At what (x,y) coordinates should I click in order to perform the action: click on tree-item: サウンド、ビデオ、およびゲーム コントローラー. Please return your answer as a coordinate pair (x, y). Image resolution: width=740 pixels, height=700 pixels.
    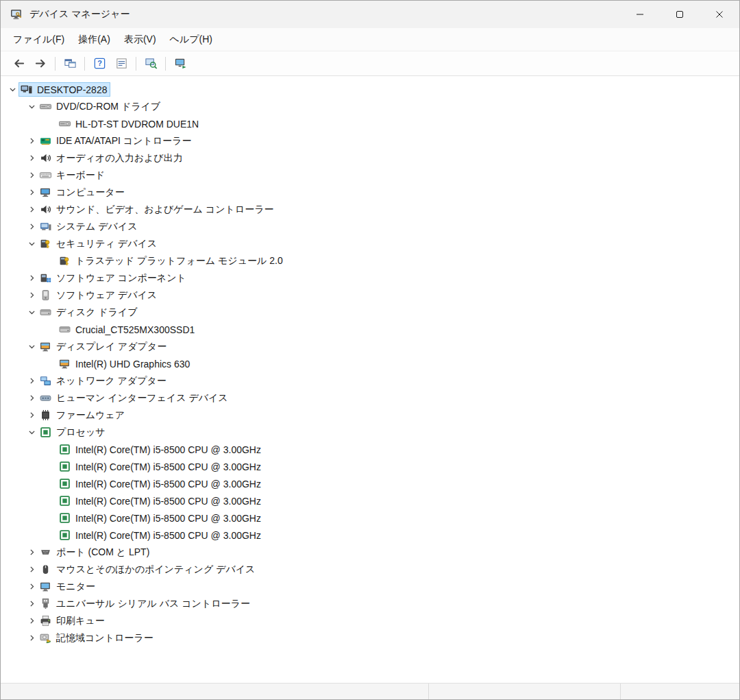
    Looking at the image, I should click on (370, 210).